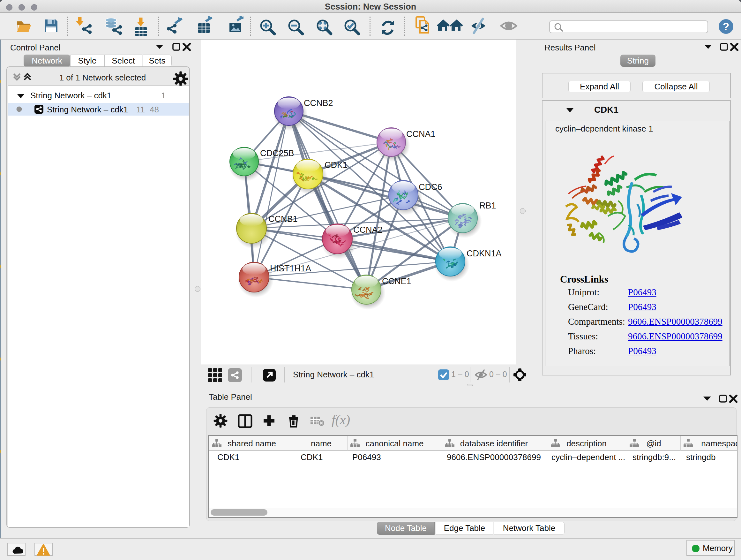 The width and height of the screenshot is (741, 560). Describe the element at coordinates (397, 282) in the screenshot. I see `svg-text: CCNE1` at that location.